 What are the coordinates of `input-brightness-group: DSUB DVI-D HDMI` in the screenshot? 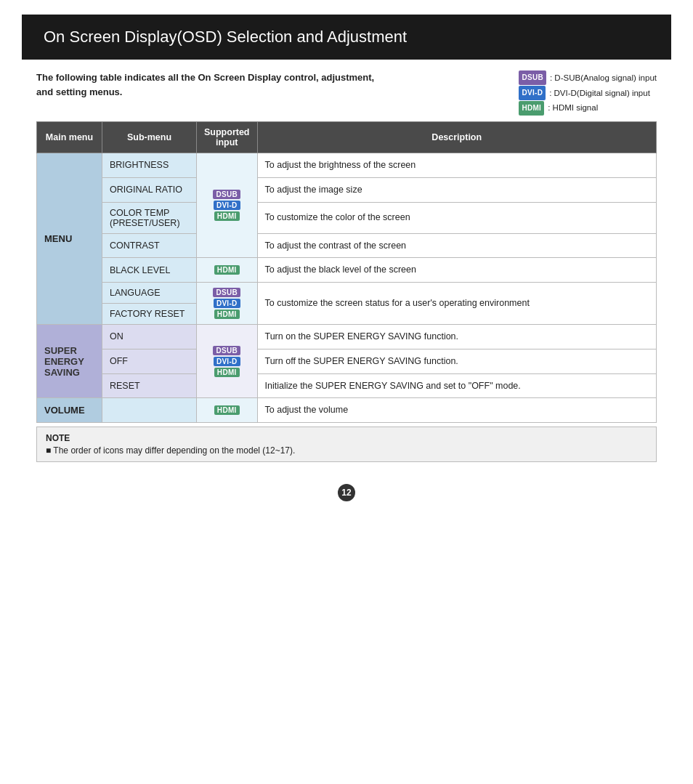 It's located at (227, 206).